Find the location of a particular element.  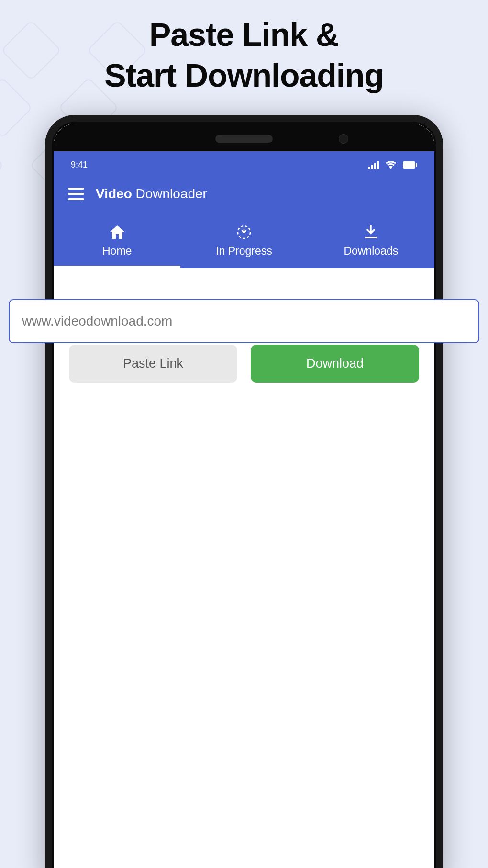

tabs: Home In Progress Downloads is located at coordinates (244, 241).